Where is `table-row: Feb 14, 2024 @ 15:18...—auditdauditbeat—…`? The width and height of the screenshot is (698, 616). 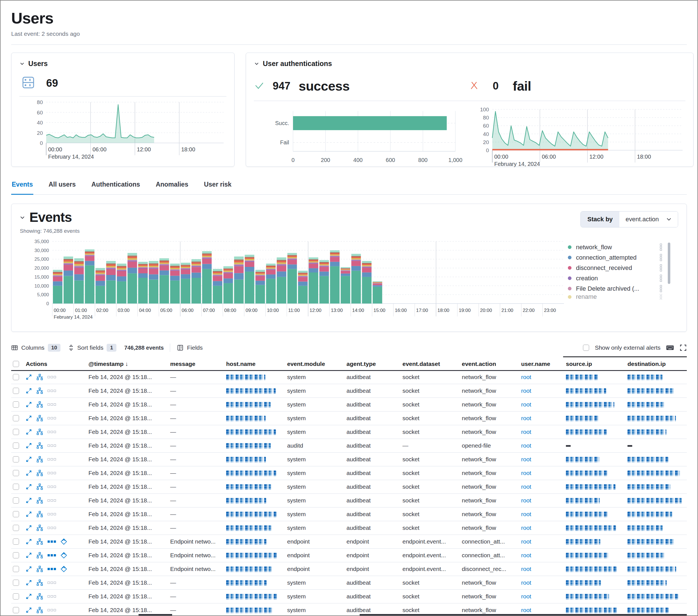 table-row: Feb 14, 2024 @ 15:18...—auditdauditbeat—… is located at coordinates (349, 446).